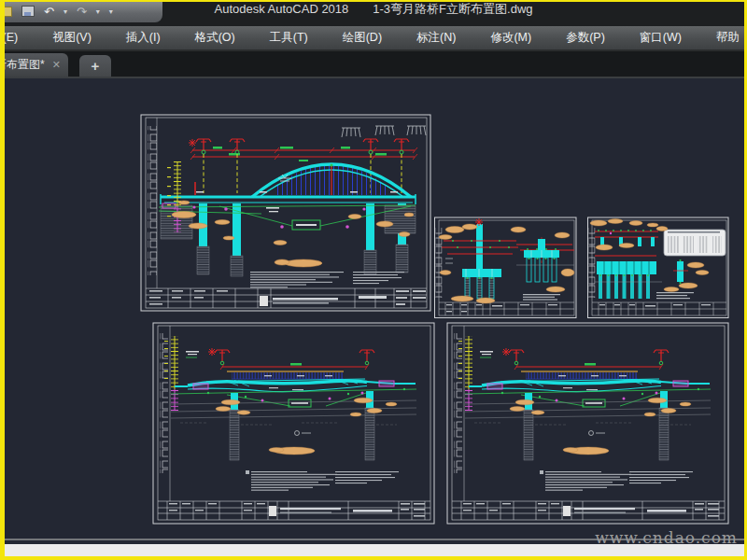 The image size is (747, 560). I want to click on drawing-girder-bridge-elevation, so click(293, 424).